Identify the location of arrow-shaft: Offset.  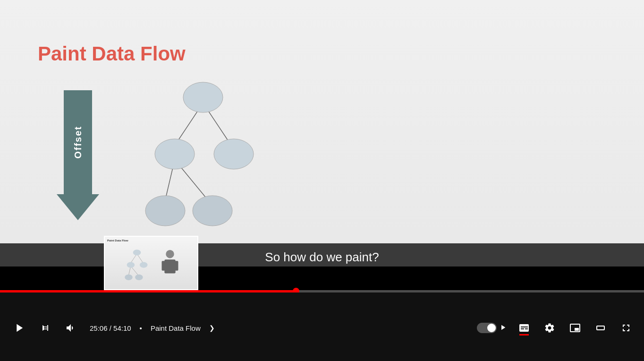
(78, 142).